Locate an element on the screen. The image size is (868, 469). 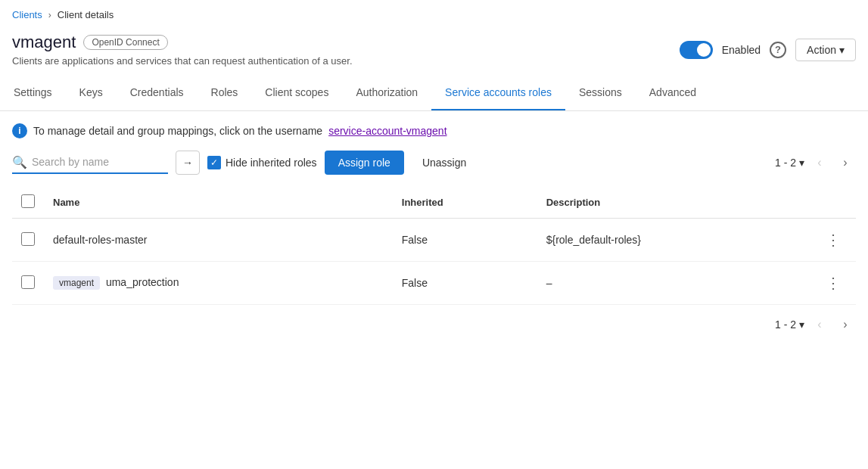
help-icon: ? is located at coordinates (778, 50).